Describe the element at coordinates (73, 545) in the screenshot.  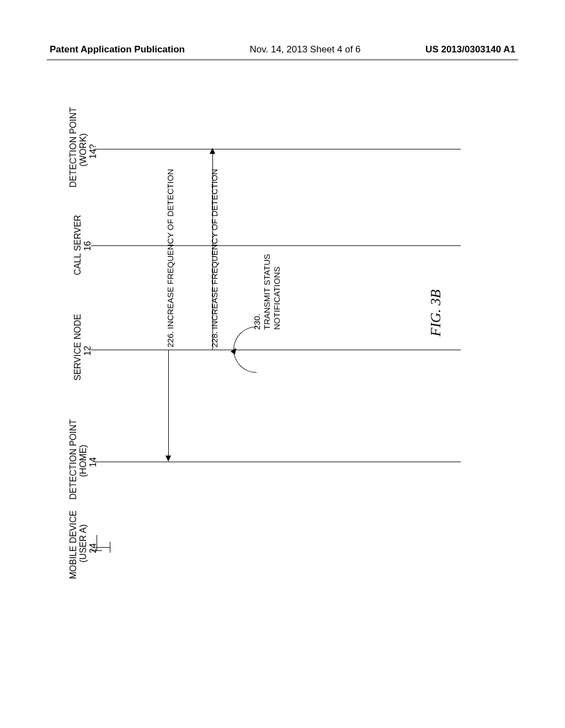
I see `lane-mobile-line1: MOBILE DEVICE` at that location.